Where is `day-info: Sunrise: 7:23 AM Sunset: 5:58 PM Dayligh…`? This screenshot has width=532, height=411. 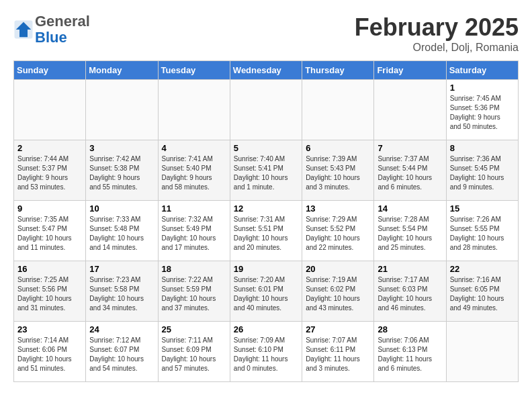
day-info: Sunrise: 7:23 AM Sunset: 5:58 PM Dayligh… is located at coordinates (122, 294).